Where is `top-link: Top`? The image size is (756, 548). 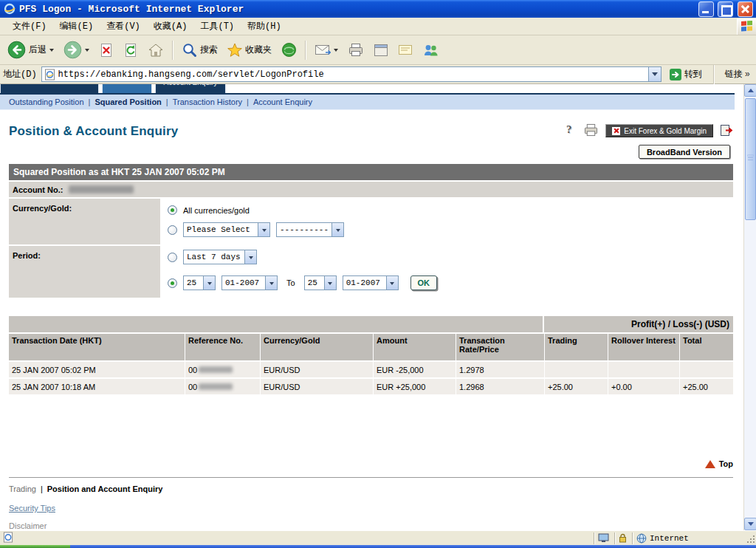
top-link: Top is located at coordinates (719, 464).